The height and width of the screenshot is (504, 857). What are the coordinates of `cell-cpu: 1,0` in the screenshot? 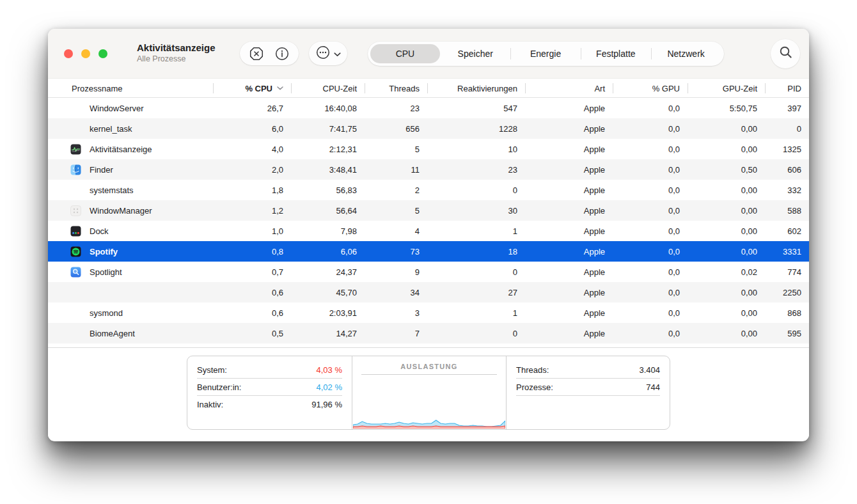 It's located at (252, 232).